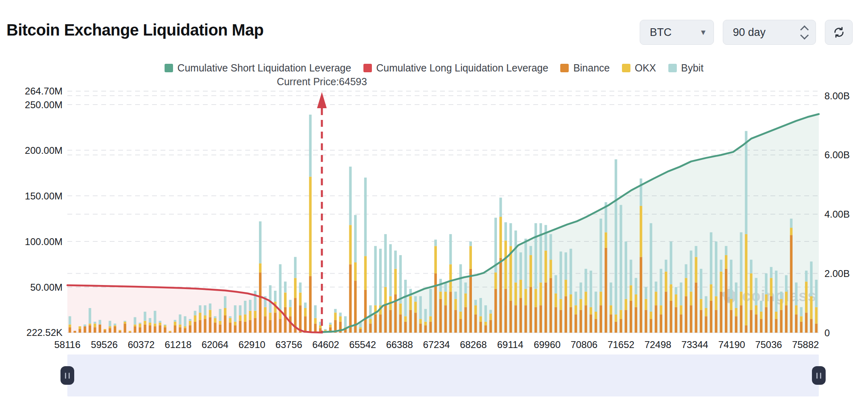 The width and height of the screenshot is (868, 411). Describe the element at coordinates (547, 345) in the screenshot. I see `svg-text: 69960` at that location.